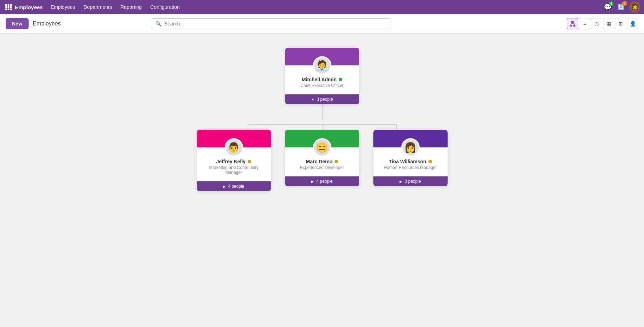  I want to click on actionbar: New Employees 🔍 ≡ ◷ ▦ ⊞, so click(322, 24).